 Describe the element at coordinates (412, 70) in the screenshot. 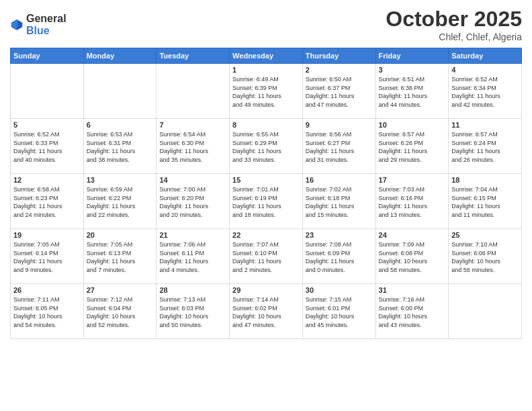

I see `day-number: 3` at that location.